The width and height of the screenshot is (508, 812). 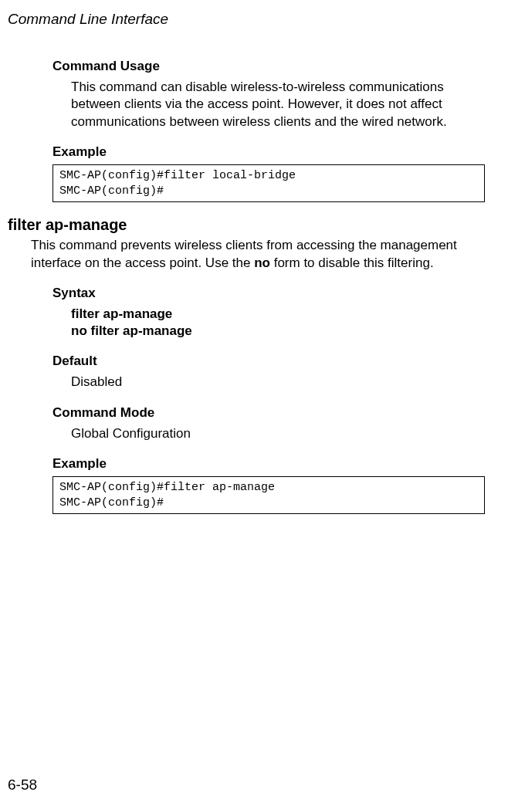 I want to click on running-head: Command Line Interface, so click(x=246, y=19).